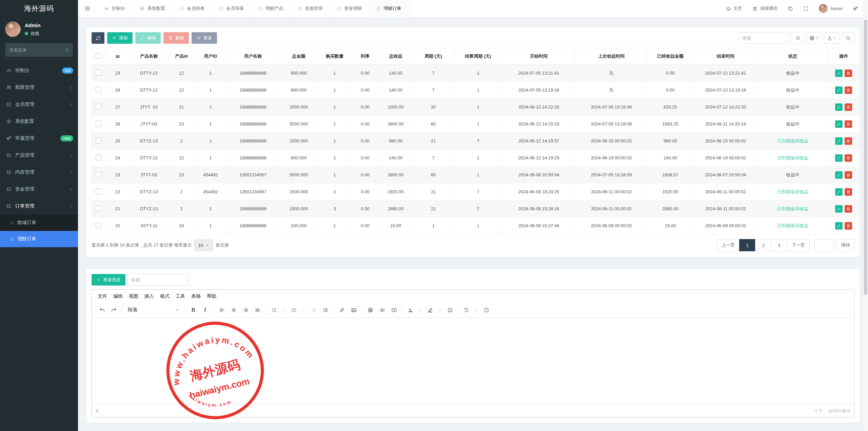 This screenshot has height=431, width=868. What do you see at coordinates (303, 310) in the screenshot?
I see `numbered-list-caret` at bounding box center [303, 310].